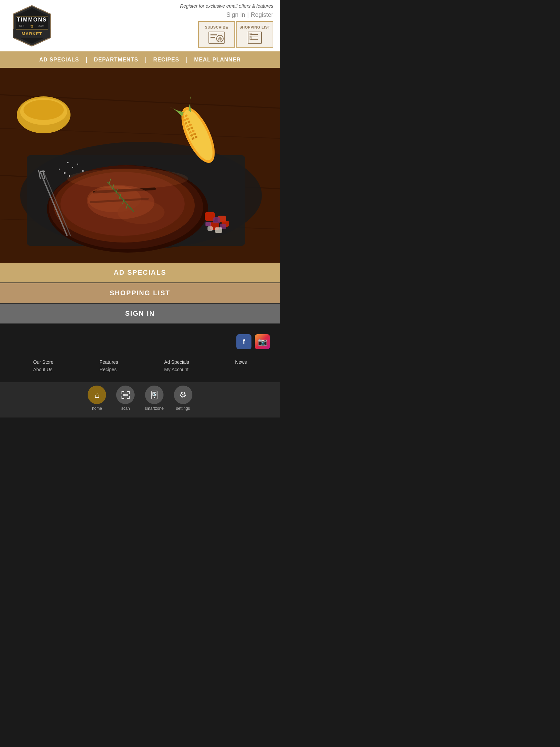 The height and width of the screenshot is (747, 560). What do you see at coordinates (126, 395) in the screenshot?
I see `scan-icon` at bounding box center [126, 395].